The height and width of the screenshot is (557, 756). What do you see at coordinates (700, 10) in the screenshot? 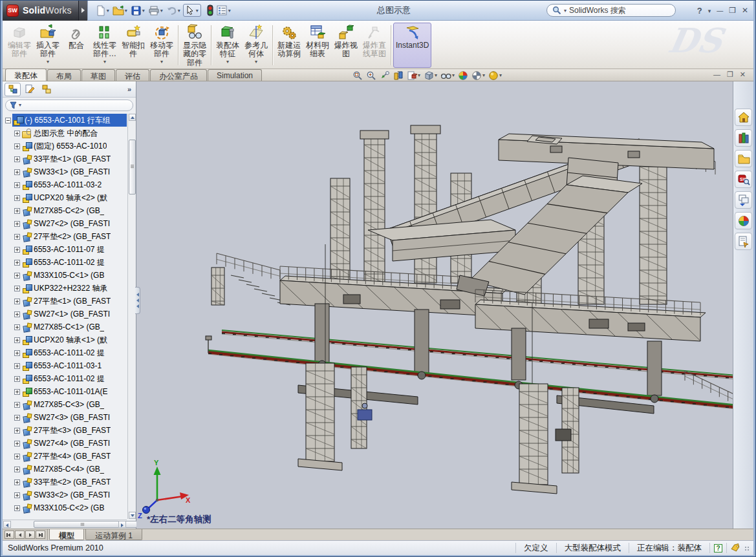
I see `help-button` at bounding box center [700, 10].